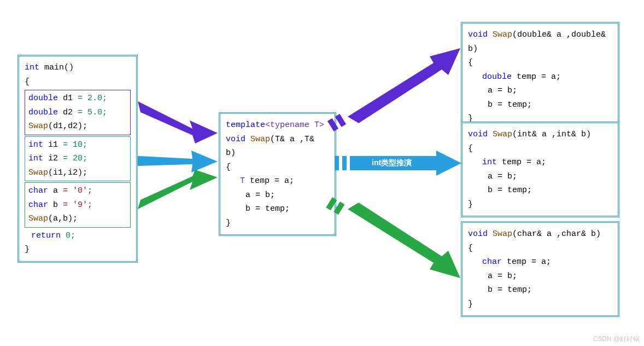 The height and width of the screenshot is (346, 644). What do you see at coordinates (78, 82) in the screenshot?
I see `brace-open: {` at bounding box center [78, 82].